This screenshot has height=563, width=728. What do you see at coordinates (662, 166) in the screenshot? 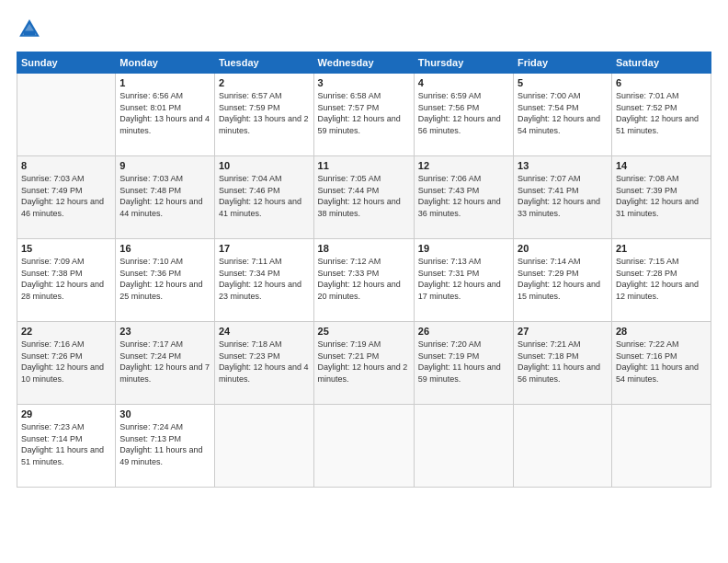
I see `day-number: 14` at bounding box center [662, 166].